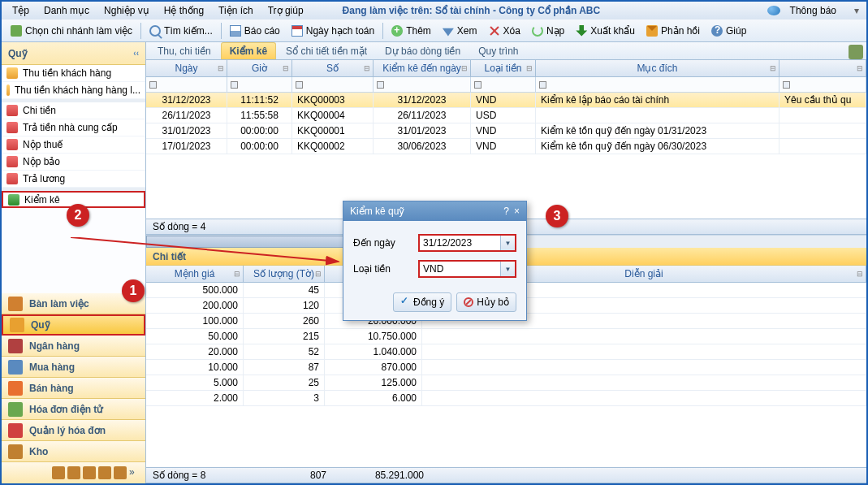 The width and height of the screenshot is (868, 485). What do you see at coordinates (499, 51) in the screenshot?
I see `tab: Quy trình` at bounding box center [499, 51].